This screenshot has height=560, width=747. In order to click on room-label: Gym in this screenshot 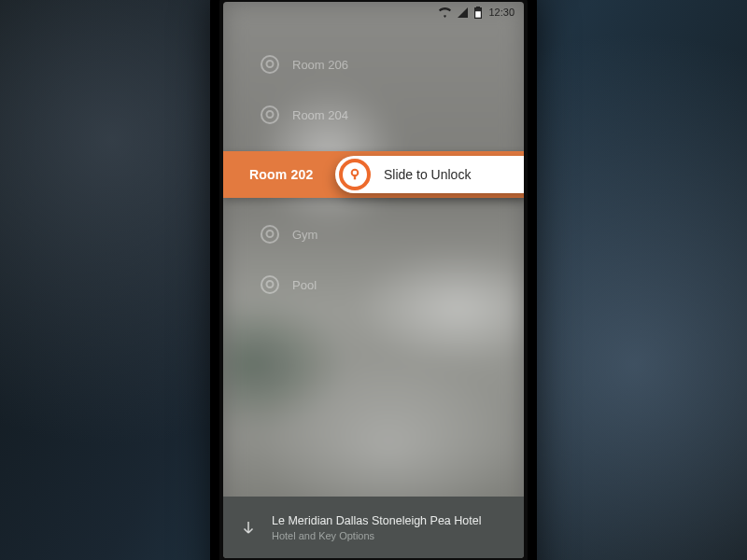, I will do `click(304, 235)`.